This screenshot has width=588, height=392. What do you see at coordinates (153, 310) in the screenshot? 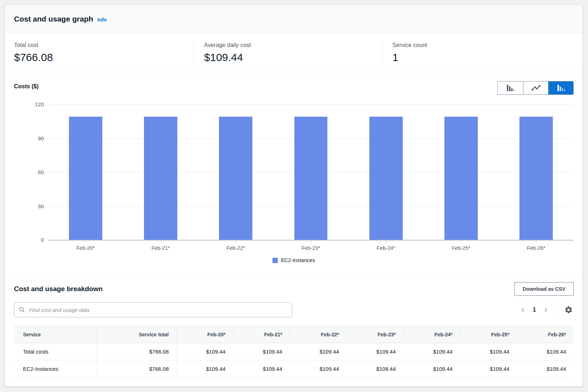
I see `search-box` at bounding box center [153, 310].